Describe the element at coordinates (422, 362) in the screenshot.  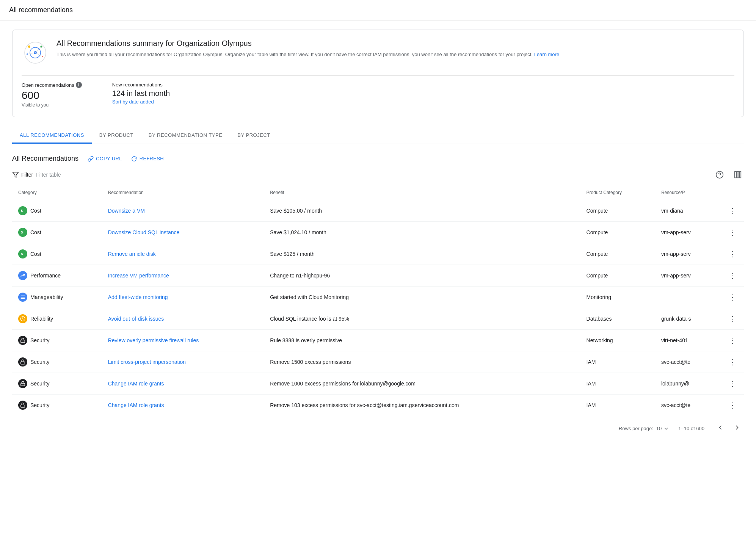
I see `cell-benefit-7: Remove 1500 excess permissions` at that location.